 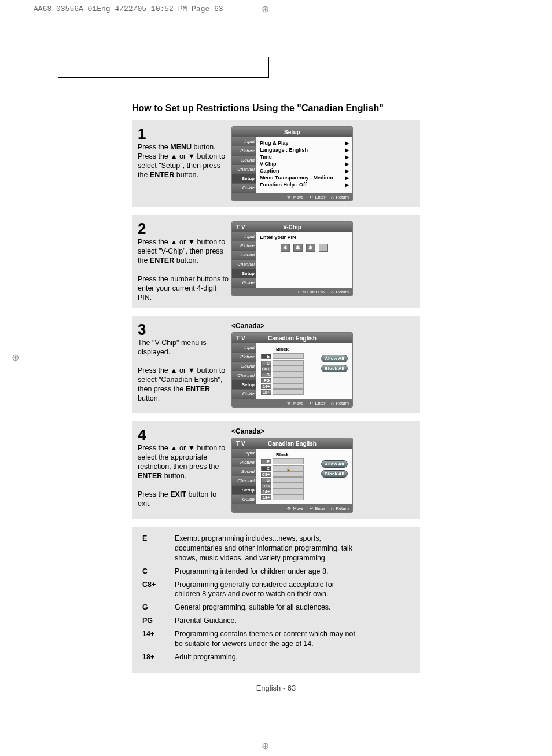 What do you see at coordinates (282, 350) in the screenshot?
I see `block-column-head: Block` at bounding box center [282, 350].